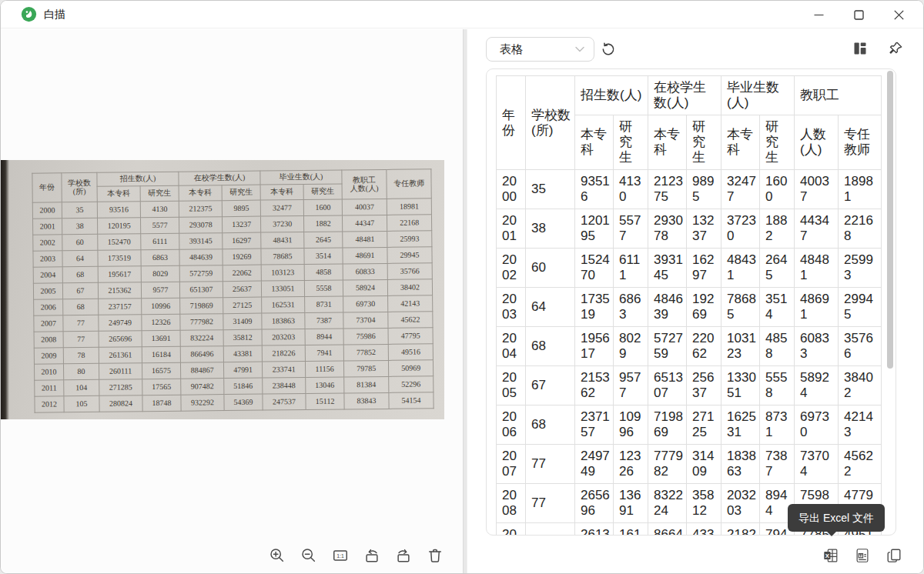  What do you see at coordinates (365, 288) in the screenshot?
I see `table-cell: 58924` at bounding box center [365, 288].